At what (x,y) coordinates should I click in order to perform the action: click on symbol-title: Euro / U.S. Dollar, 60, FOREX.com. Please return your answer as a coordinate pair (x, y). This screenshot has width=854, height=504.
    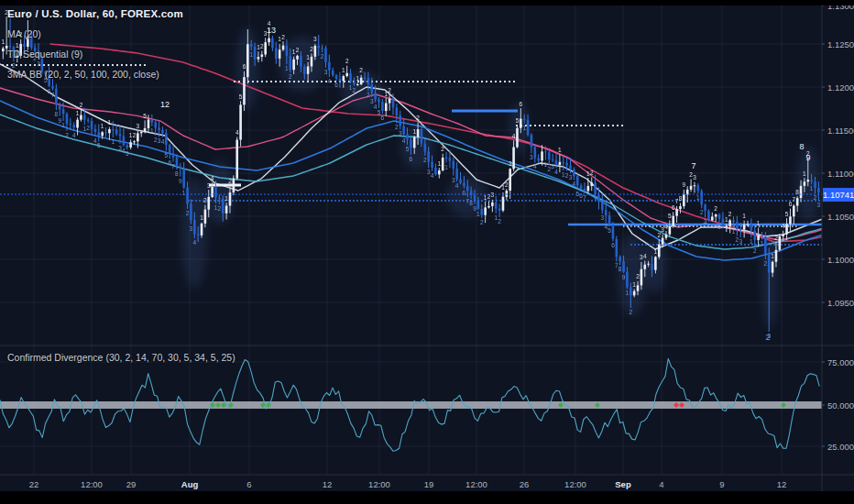
    Looking at the image, I should click on (95, 14).